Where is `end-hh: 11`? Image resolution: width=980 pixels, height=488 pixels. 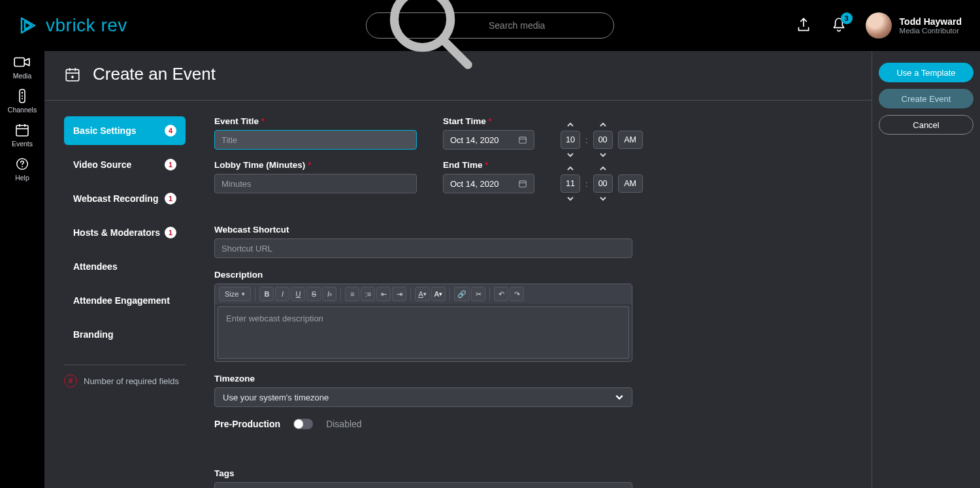 end-hh: 11 is located at coordinates (570, 184).